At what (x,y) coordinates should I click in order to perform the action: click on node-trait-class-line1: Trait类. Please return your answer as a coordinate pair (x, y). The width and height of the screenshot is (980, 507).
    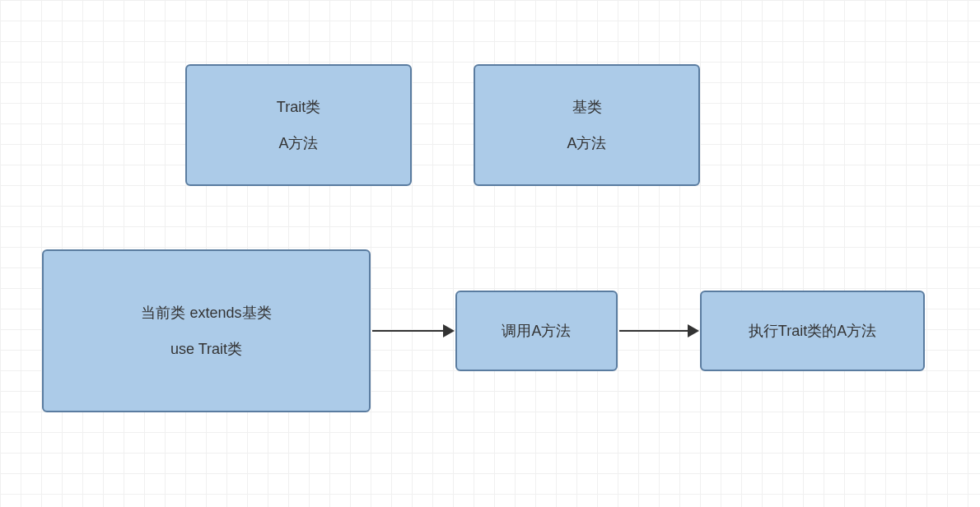
    Looking at the image, I should click on (298, 107).